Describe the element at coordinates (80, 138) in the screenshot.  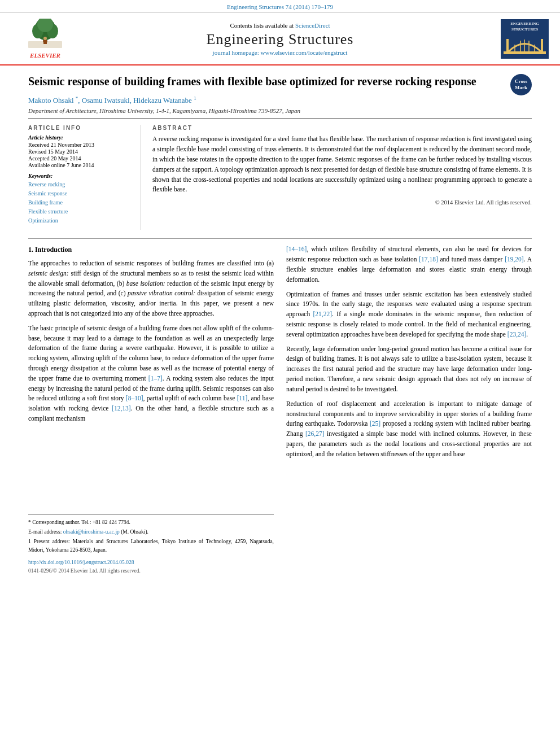
I see `article-history-label: Article history:` at that location.